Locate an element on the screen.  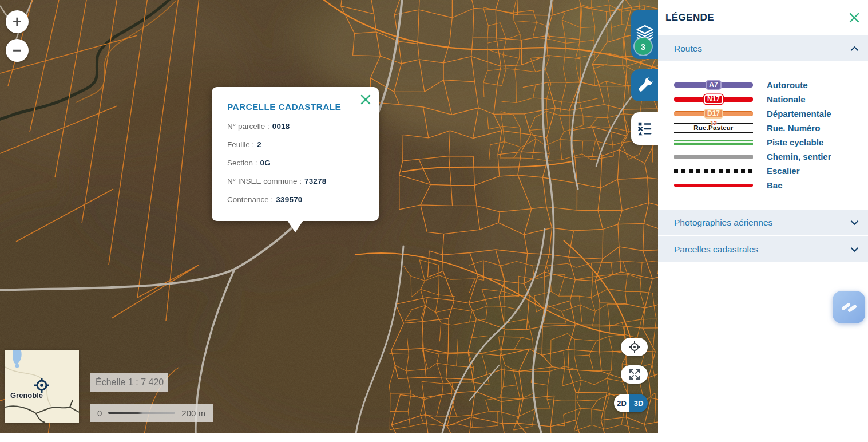
autoroute-line-swatch: A7 is located at coordinates (714, 85).